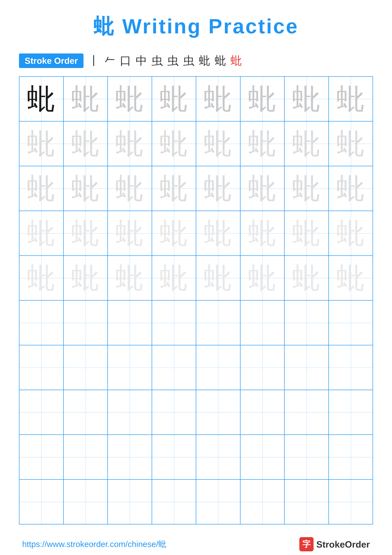 This screenshot has width=392, height=555. Describe the element at coordinates (351, 278) in the screenshot. I see `grid-cell-5-8: 蚍` at that location.